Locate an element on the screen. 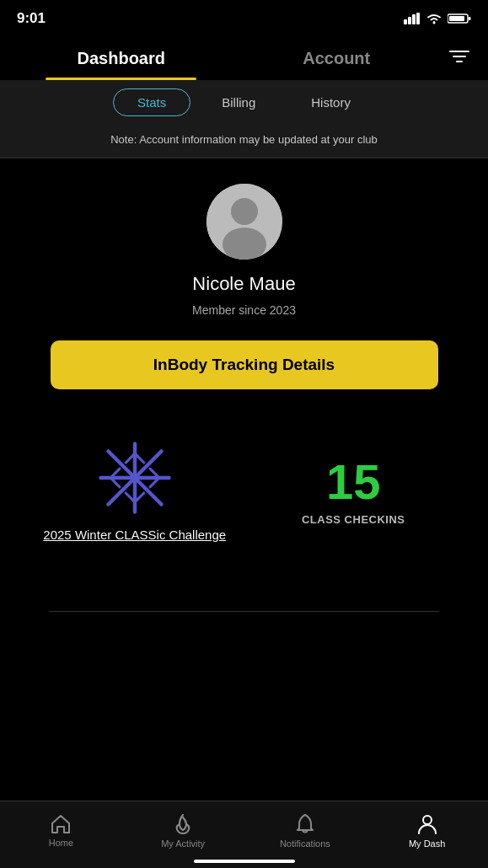 The height and width of the screenshot is (868, 488). mydash-icon is located at coordinates (427, 824).